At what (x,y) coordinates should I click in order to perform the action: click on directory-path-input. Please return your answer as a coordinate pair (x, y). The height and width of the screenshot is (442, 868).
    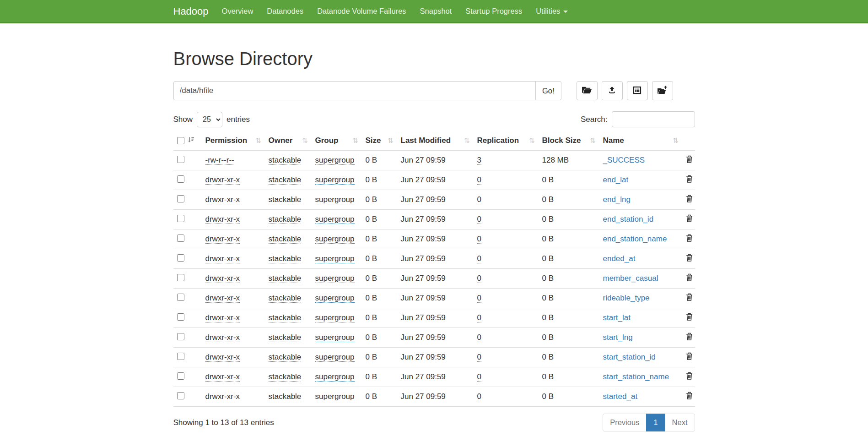
    Looking at the image, I should click on (355, 91).